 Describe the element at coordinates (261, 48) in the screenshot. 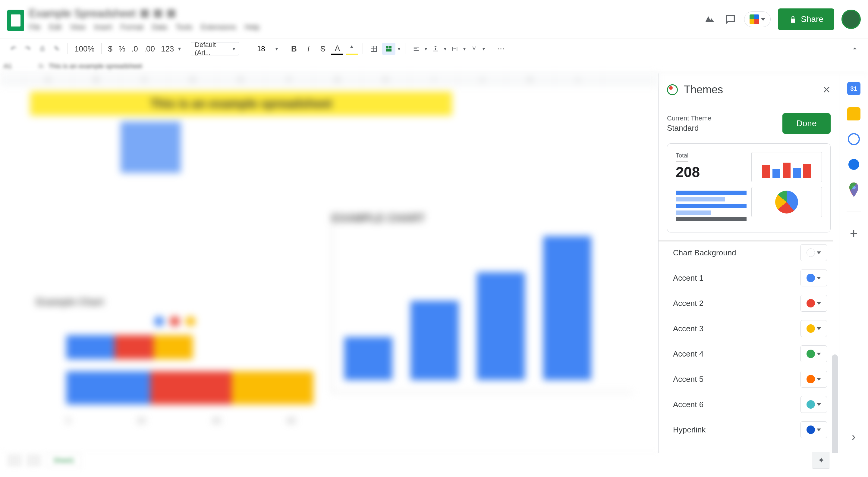

I see `font-size-input: 18` at that location.